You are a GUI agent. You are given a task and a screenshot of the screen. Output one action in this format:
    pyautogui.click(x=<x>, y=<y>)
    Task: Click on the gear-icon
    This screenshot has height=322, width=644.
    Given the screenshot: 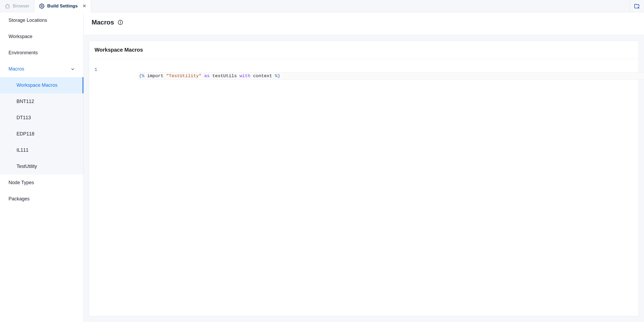 What is the action you would take?
    pyautogui.click(x=42, y=6)
    